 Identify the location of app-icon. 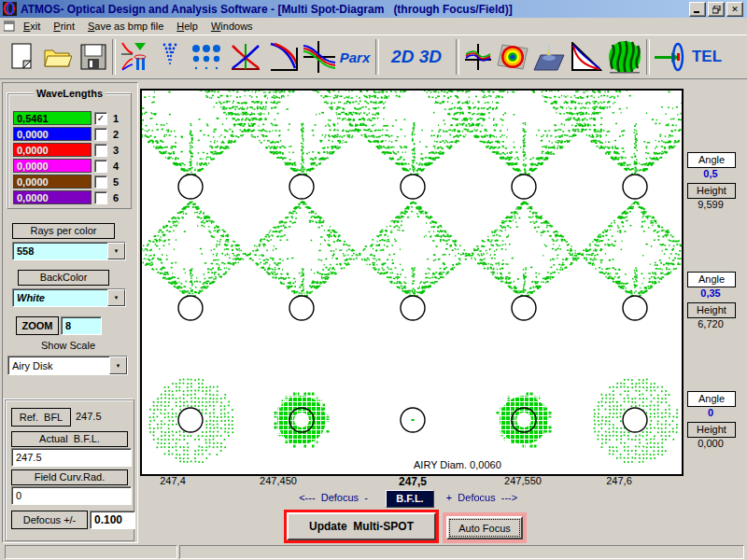
(9, 9).